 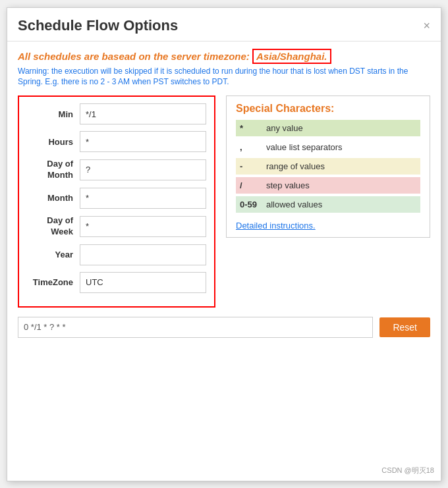 What do you see at coordinates (328, 186) in the screenshot?
I see `special-char-row-slash: / step values` at bounding box center [328, 186].